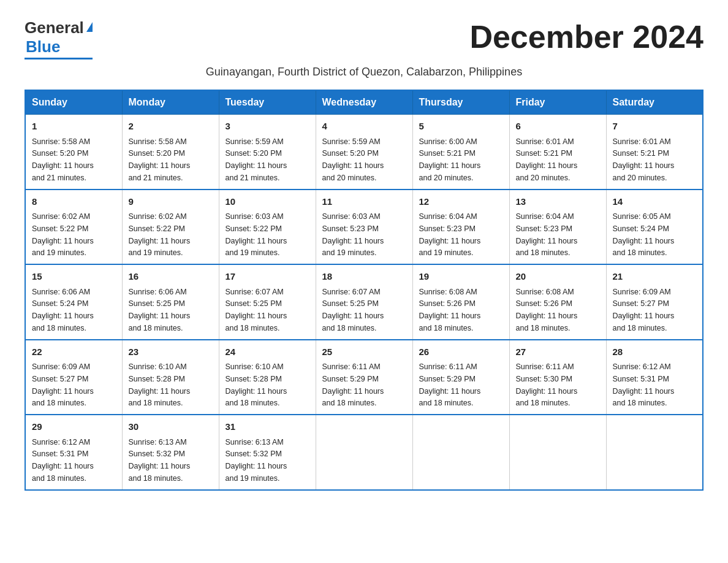  What do you see at coordinates (74, 277) in the screenshot?
I see `day-number: 15` at bounding box center [74, 277].